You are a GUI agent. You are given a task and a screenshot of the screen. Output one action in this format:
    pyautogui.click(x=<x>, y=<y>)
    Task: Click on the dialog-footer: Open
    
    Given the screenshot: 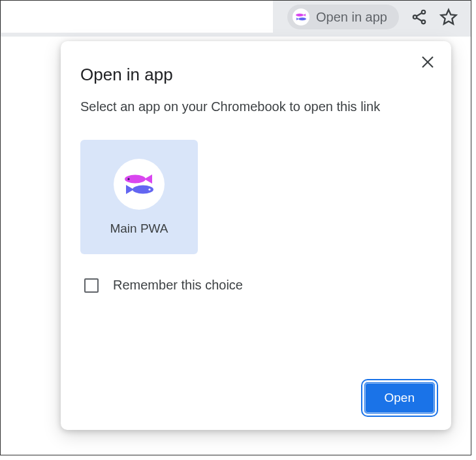 What is the action you would take?
    pyautogui.click(x=400, y=398)
    